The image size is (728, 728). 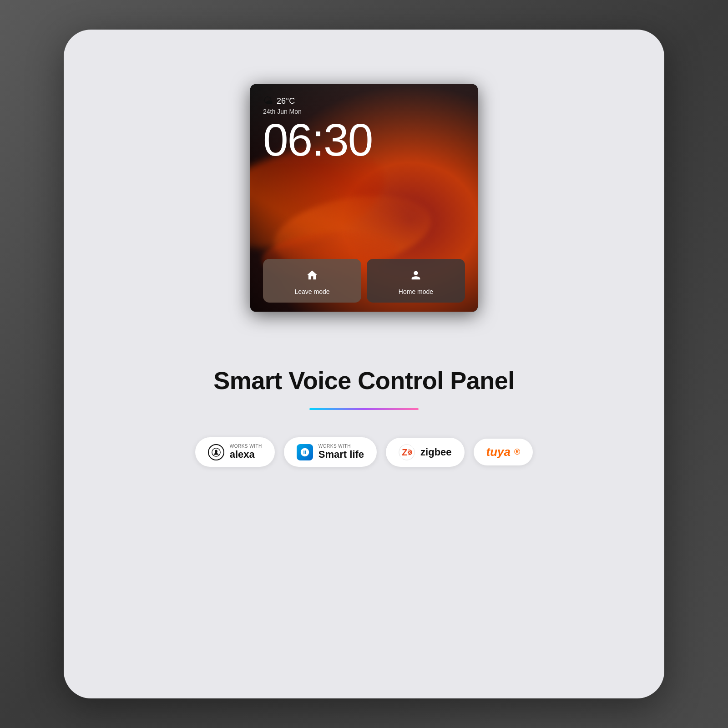 What do you see at coordinates (216, 452) in the screenshot?
I see `alexa-icon` at bounding box center [216, 452].